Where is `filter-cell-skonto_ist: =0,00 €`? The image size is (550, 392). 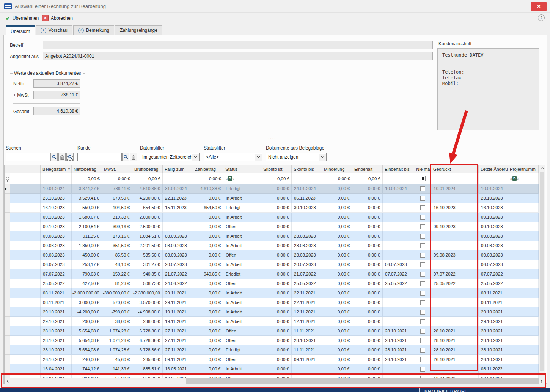 filter-cell-skonto_ist: =0,00 € is located at coordinates (277, 179).